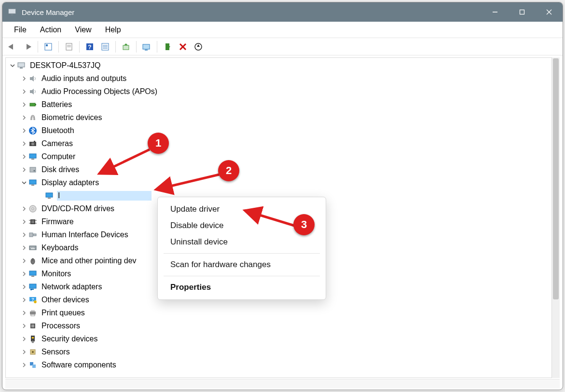  Describe the element at coordinates (33, 170) in the screenshot. I see `disk-icon` at that location.